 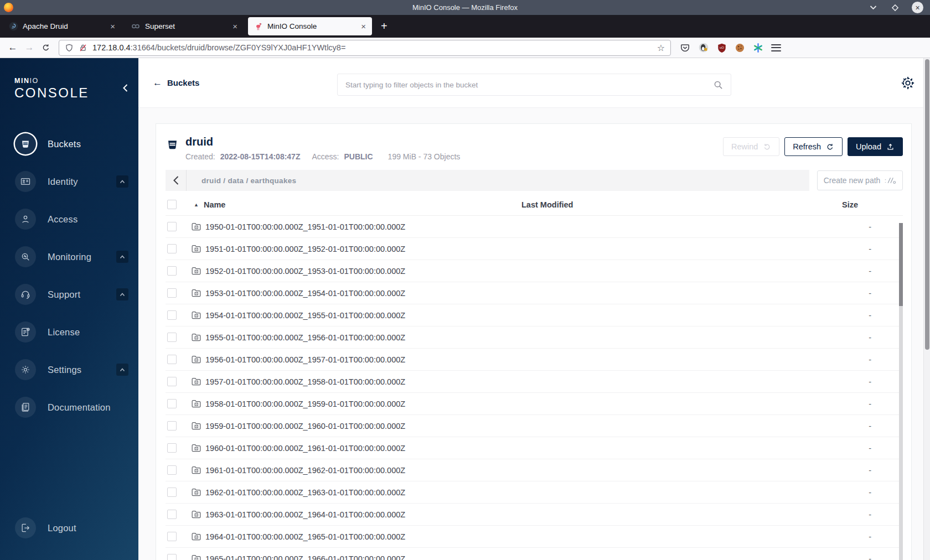 What do you see at coordinates (306, 448) in the screenshot?
I see `object-name: 1960-01-01T00:00:00.000Z_1961-01-01T00:0…` at bounding box center [306, 448].